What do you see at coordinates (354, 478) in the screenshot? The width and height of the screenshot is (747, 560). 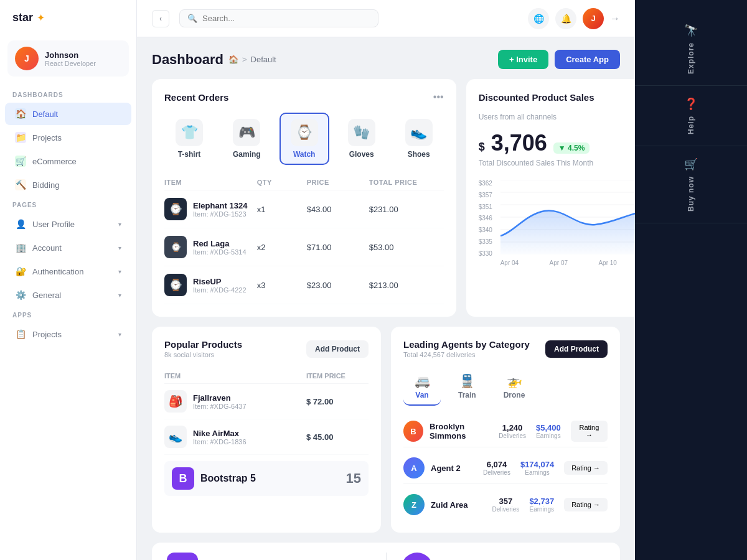 I see `prod-id-count: 15` at bounding box center [354, 478].